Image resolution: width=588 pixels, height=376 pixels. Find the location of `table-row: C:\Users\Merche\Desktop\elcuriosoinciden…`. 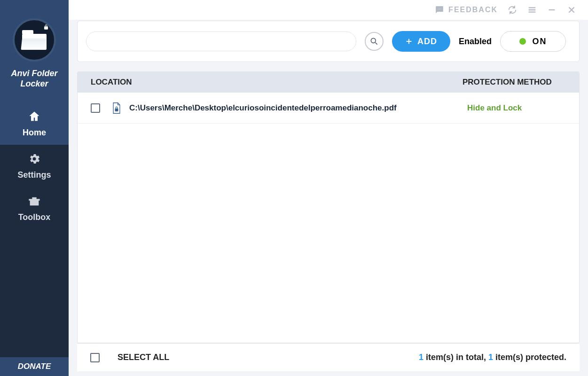

table-row: C:\Users\Merche\Desktop\elcuriosoinciden… is located at coordinates (328, 108).